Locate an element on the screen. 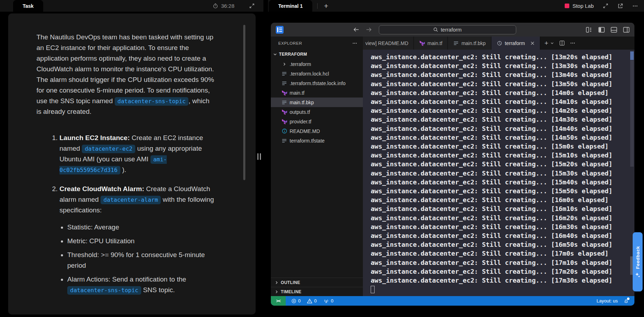  file-main.tf.bkp: main.tf.bkp is located at coordinates (317, 102).